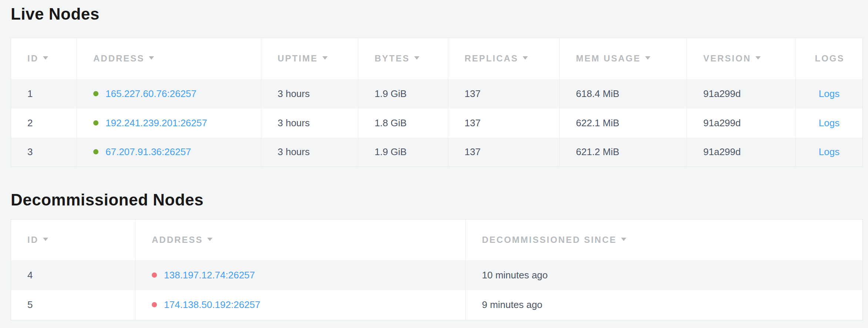 The height and width of the screenshot is (328, 868). I want to click on column-label: UPTIME, so click(298, 58).